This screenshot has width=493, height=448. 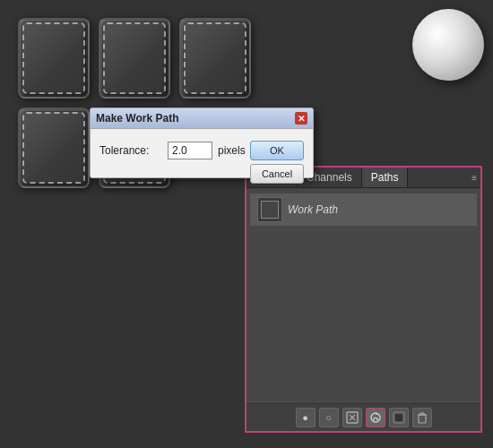 What do you see at coordinates (474, 177) in the screenshot?
I see `panel-menu-icon: ≡` at bounding box center [474, 177].